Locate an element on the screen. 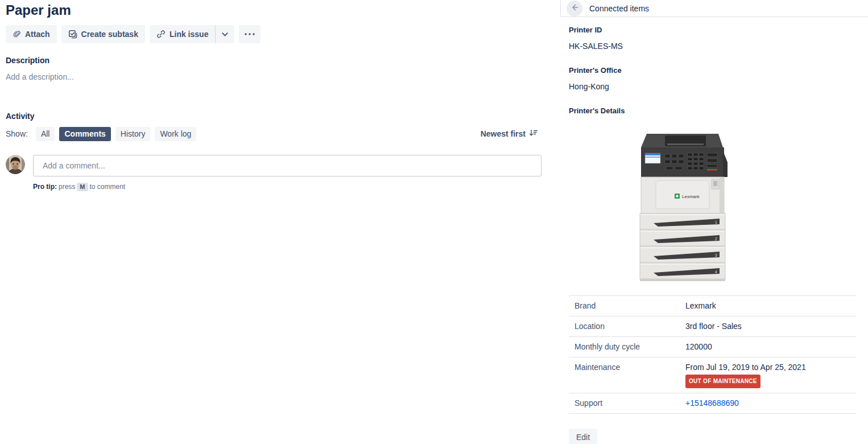  table-row-location: Location 3rd floor - Sales is located at coordinates (712, 327).